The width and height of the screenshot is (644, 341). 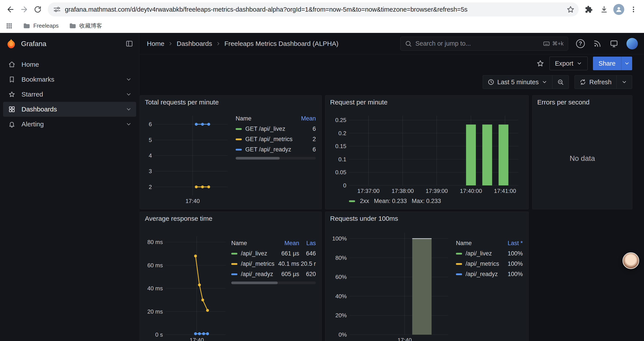 What do you see at coordinates (12, 124) in the screenshot?
I see `bell-icon` at bounding box center [12, 124].